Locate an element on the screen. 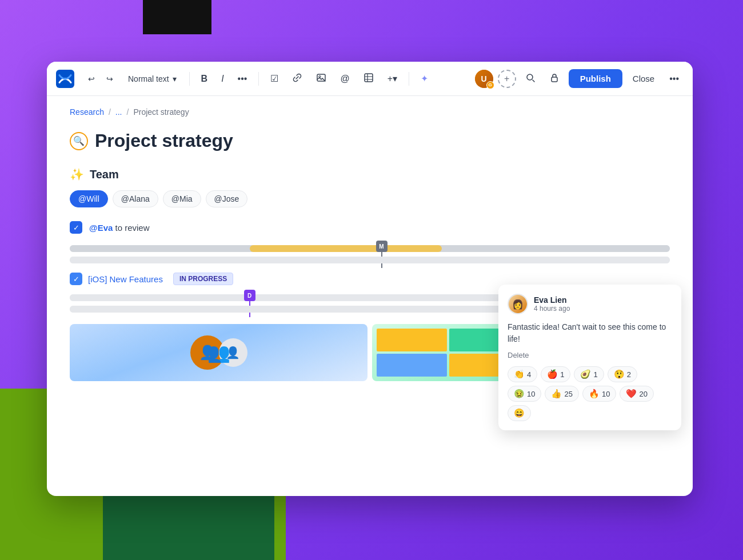 The image size is (743, 560). task-row-eva: ✓ @Eva to review is located at coordinates (370, 227).